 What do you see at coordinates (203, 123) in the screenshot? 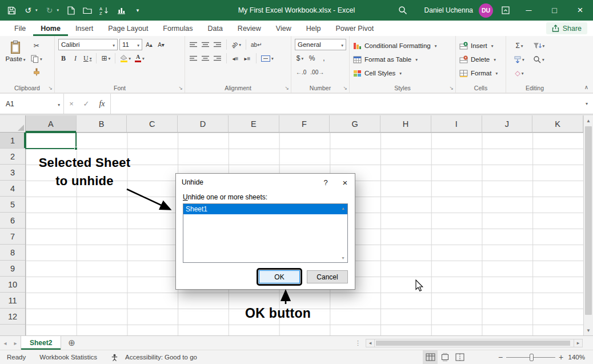
I see `column-header: D` at bounding box center [203, 123].